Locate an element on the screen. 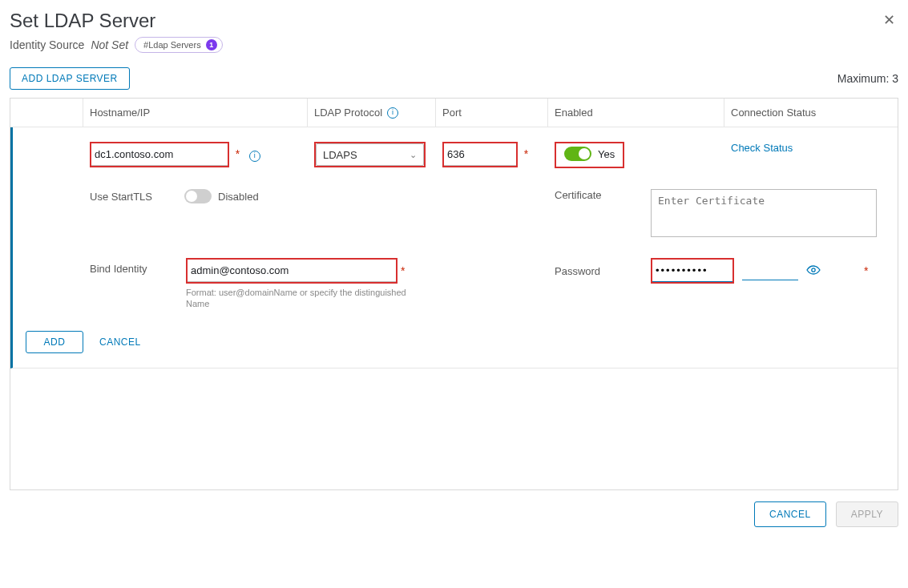 Image resolution: width=908 pixels, height=588 pixels. protocol-value: LDAPS is located at coordinates (340, 155).